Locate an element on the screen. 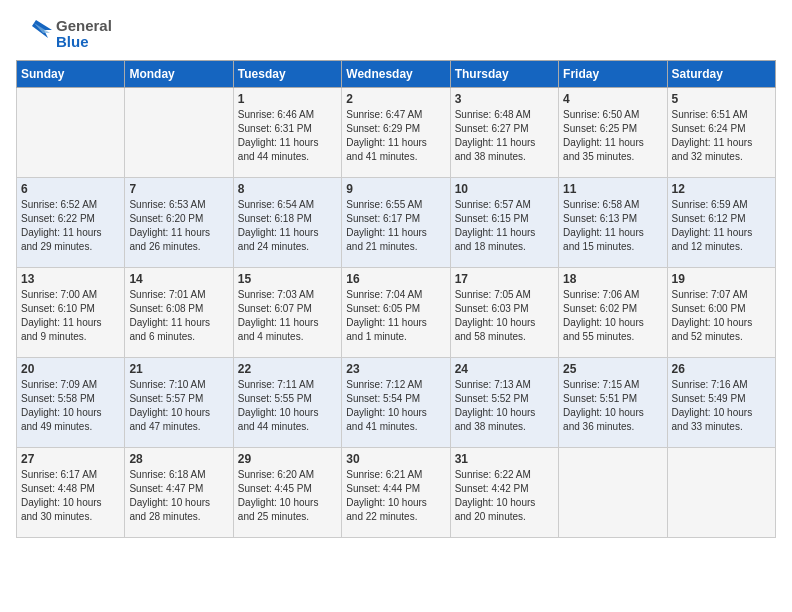  calendar-cell: 4Sunrise: 6:50 AM Sunset: 6:25 PM Daylig… is located at coordinates (613, 133).